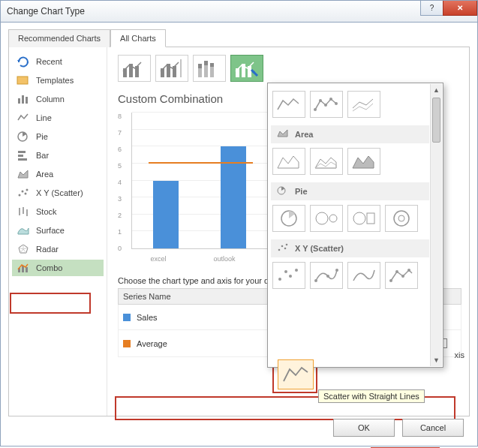 The image size is (478, 448). I want to click on sidebar-item-label: Templates, so click(55, 80).